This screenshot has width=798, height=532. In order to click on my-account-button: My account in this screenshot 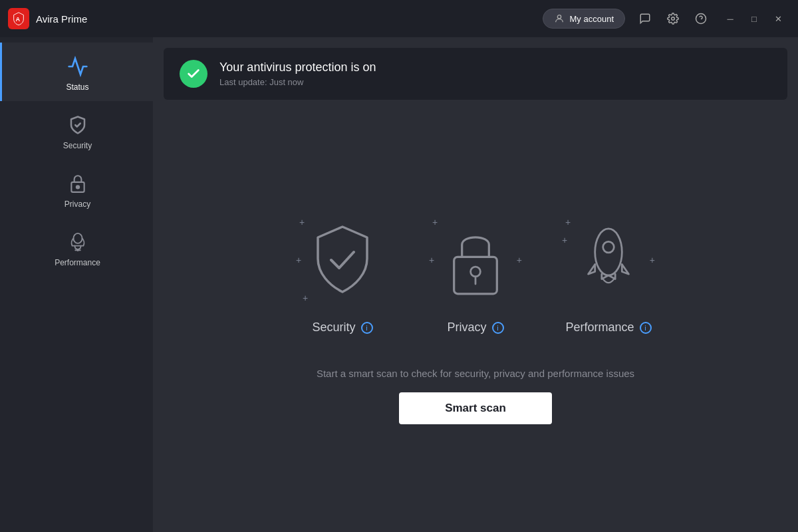, I will do `click(584, 19)`.